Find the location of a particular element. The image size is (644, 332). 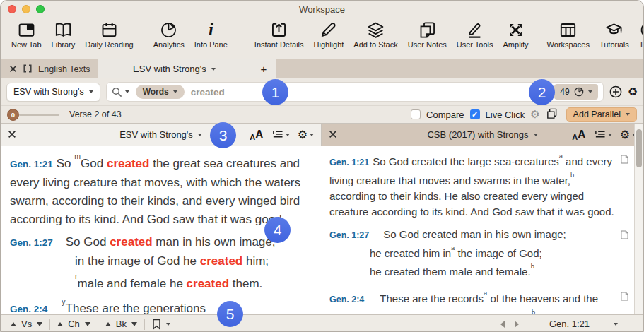

right-pane-title: CSB (2017) with Strongs is located at coordinates (482, 134).